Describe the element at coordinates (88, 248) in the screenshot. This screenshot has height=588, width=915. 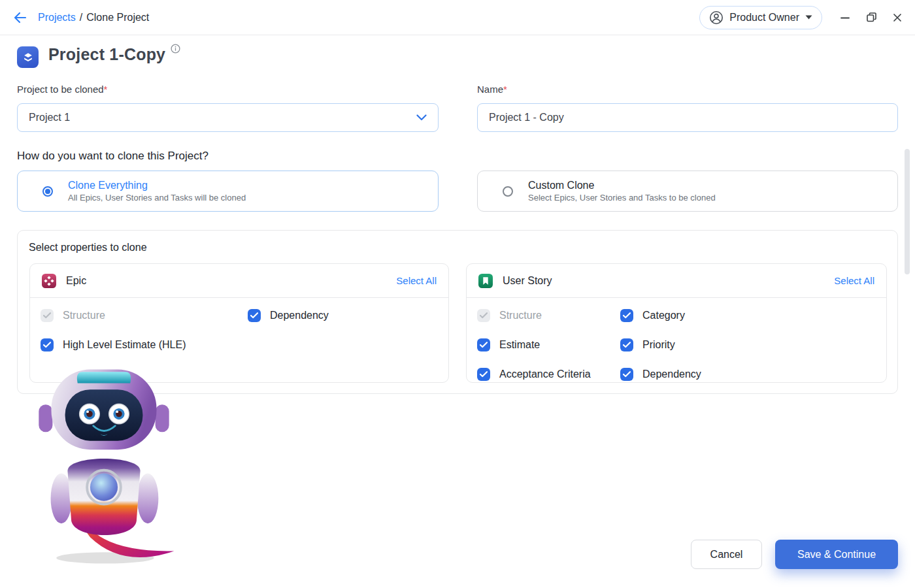
I see `properties-panel-title: Select properties to clone` at that location.